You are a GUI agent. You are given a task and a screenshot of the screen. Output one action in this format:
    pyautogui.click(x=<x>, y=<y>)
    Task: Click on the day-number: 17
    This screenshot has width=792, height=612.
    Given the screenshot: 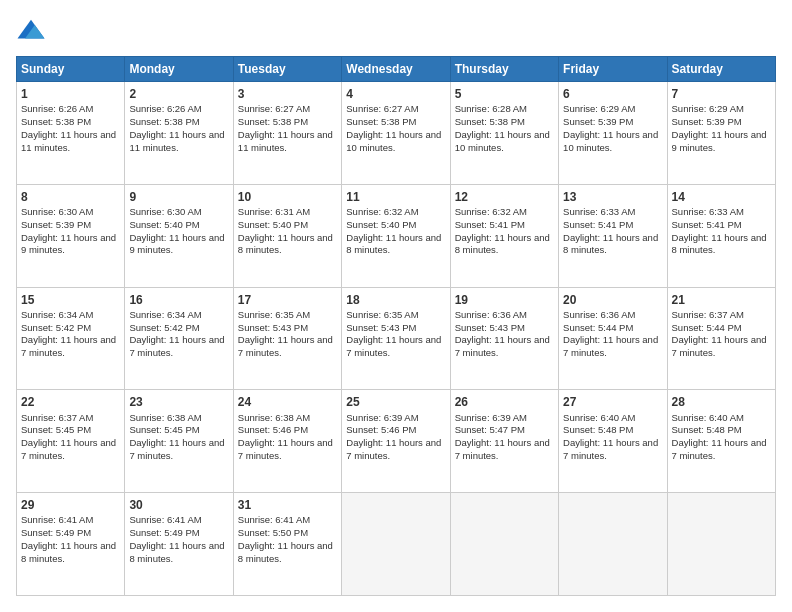 What is the action you would take?
    pyautogui.click(x=288, y=300)
    